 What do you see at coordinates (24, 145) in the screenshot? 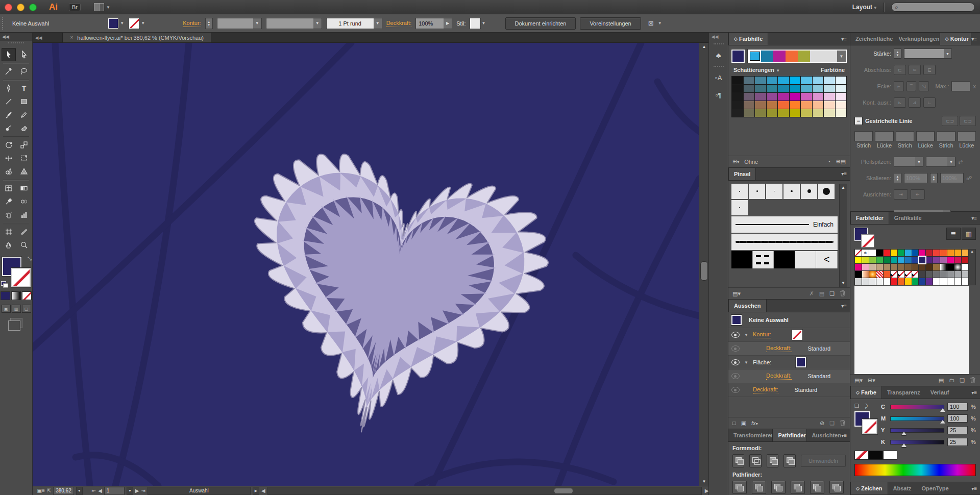
I see `scale-tool` at bounding box center [24, 145].